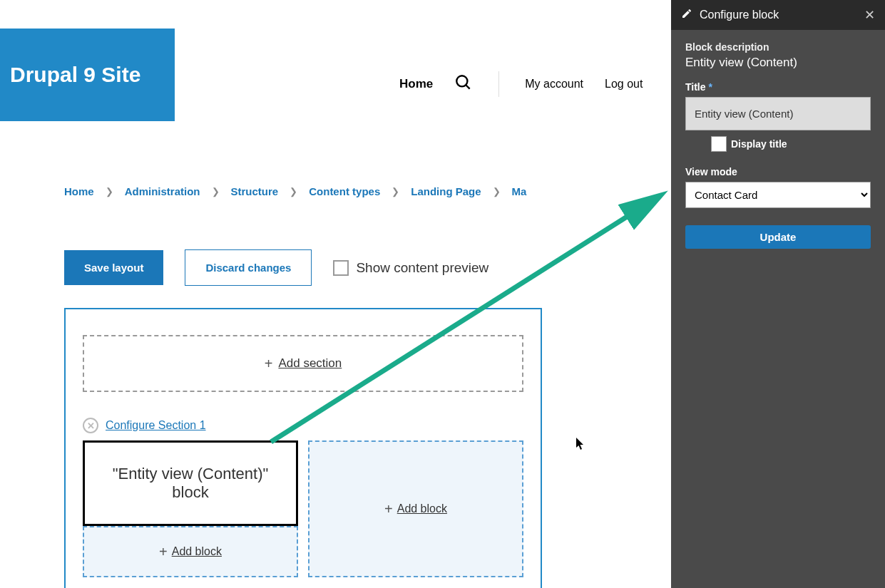  I want to click on search-icon, so click(464, 84).